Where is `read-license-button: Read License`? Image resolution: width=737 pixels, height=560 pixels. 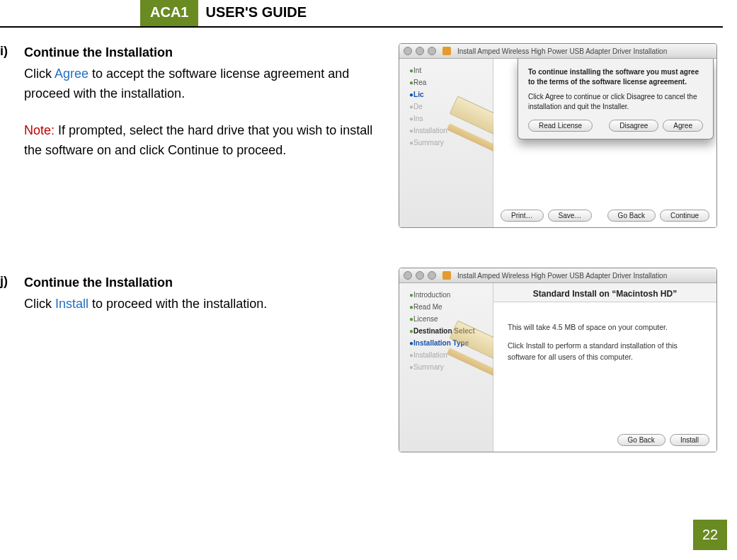
read-license-button: Read License is located at coordinates (561, 126).